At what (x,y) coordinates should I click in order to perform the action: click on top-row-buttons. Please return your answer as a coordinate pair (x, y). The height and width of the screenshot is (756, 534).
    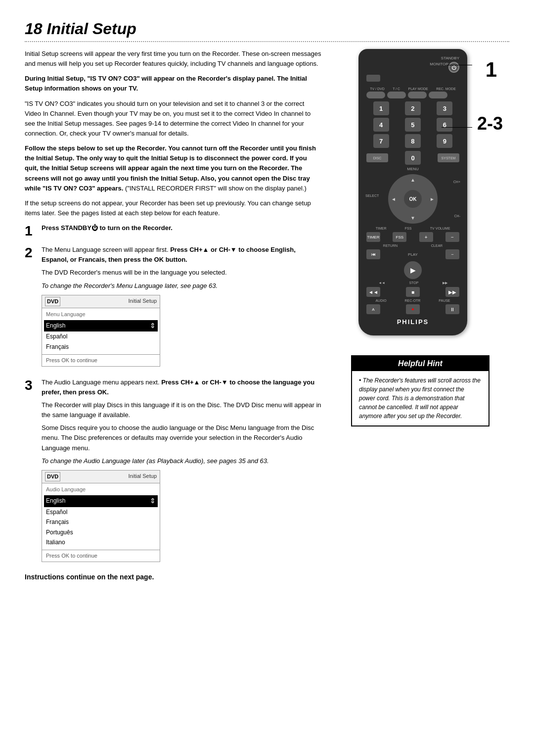
    Looking at the image, I should click on (413, 95).